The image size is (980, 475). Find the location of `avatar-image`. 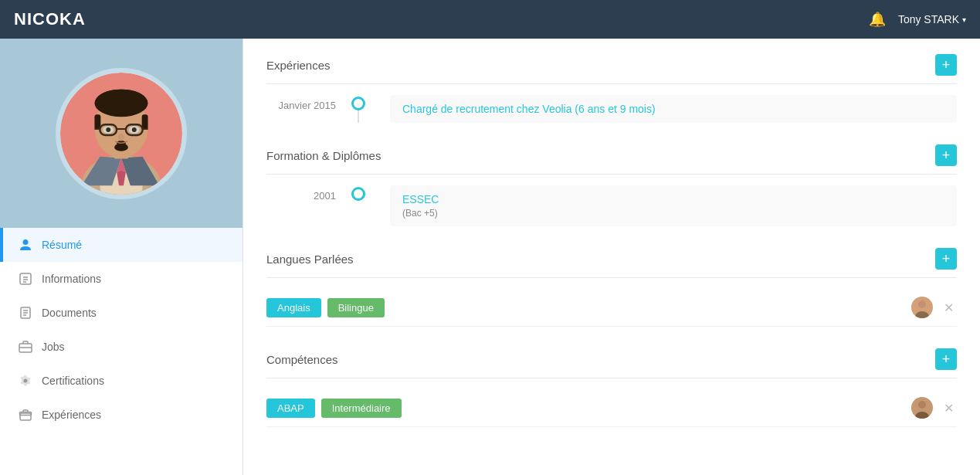

avatar-image is located at coordinates (121, 134).